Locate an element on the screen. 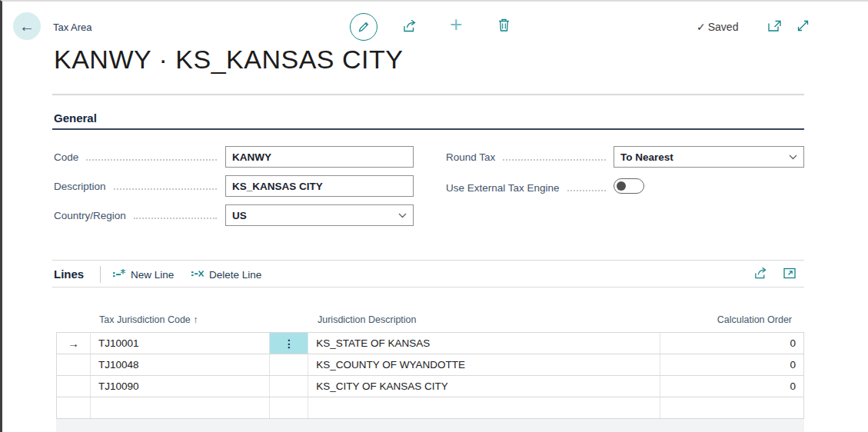  lines-bottom-divider is located at coordinates (428, 287).